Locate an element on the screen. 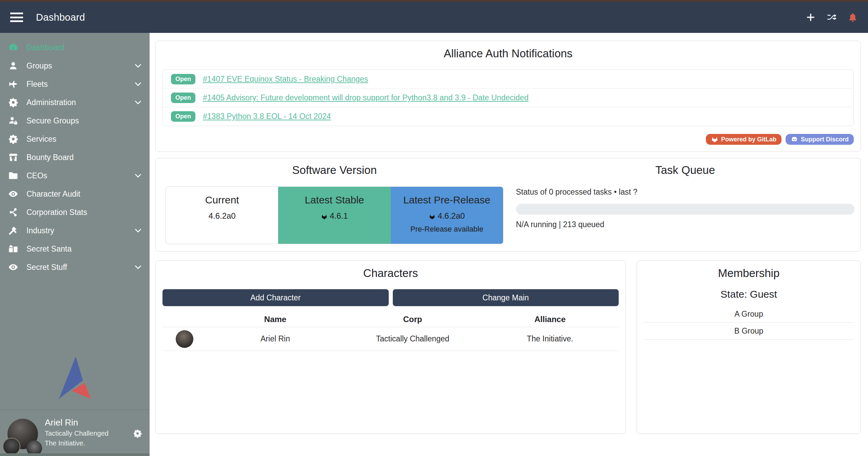 The image size is (868, 456). notification-row: Open #1407 EVE Equinox Status - Breaking… is located at coordinates (508, 79).